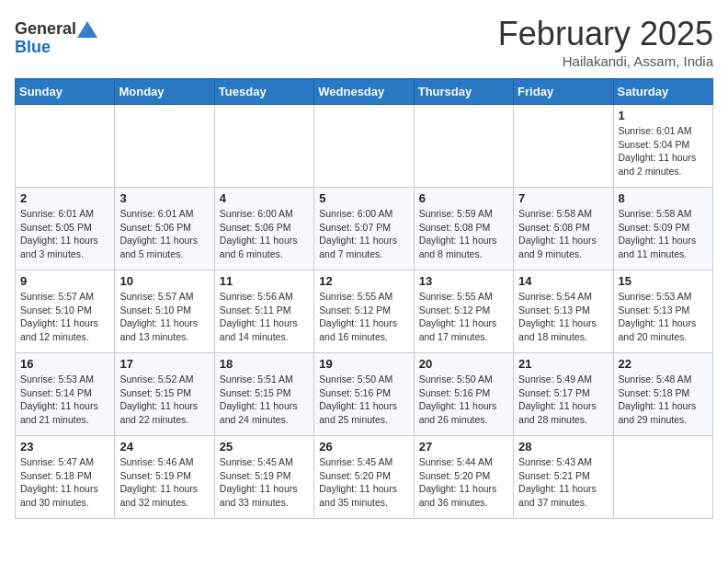 This screenshot has width=728, height=563. What do you see at coordinates (64, 234) in the screenshot?
I see `day-info: Sunrise: 6:01 AMSunset: 5:05 PMDaylight:…` at bounding box center [64, 234].